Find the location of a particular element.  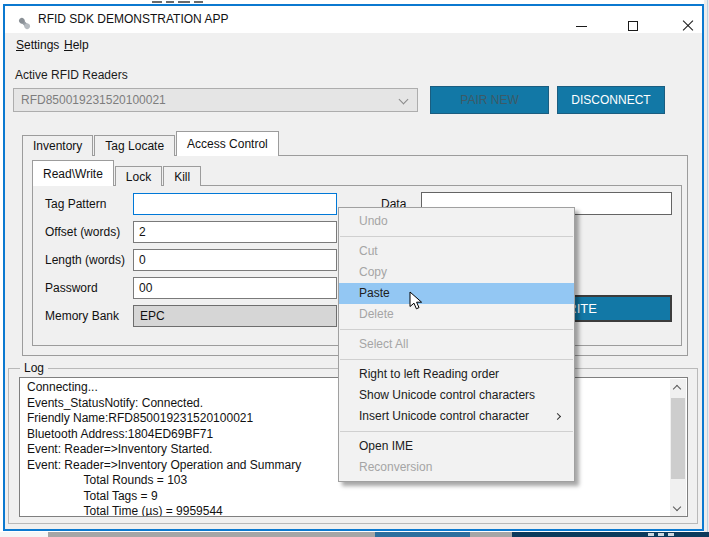

password-label: Password is located at coordinates (72, 288).